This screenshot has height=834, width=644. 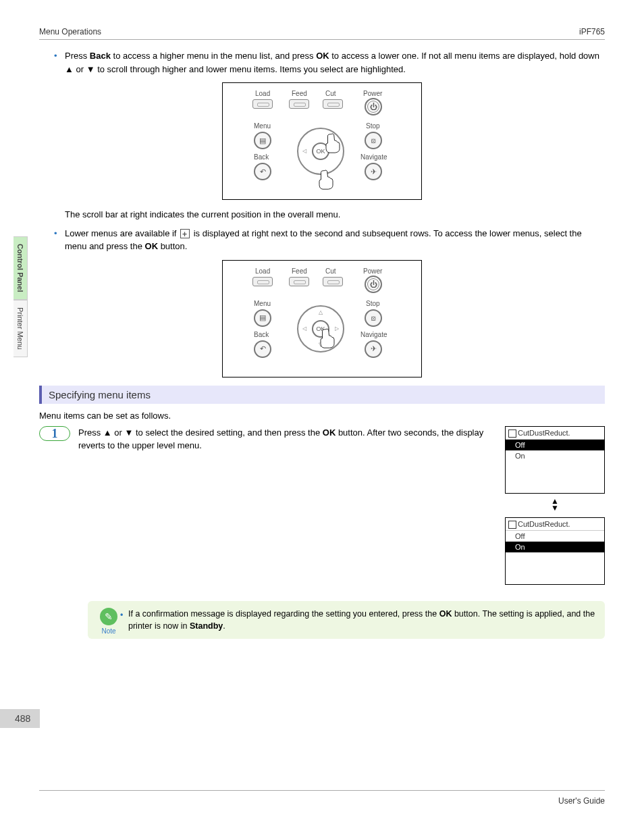 I want to click on label-load: Load, so click(x=263, y=93).